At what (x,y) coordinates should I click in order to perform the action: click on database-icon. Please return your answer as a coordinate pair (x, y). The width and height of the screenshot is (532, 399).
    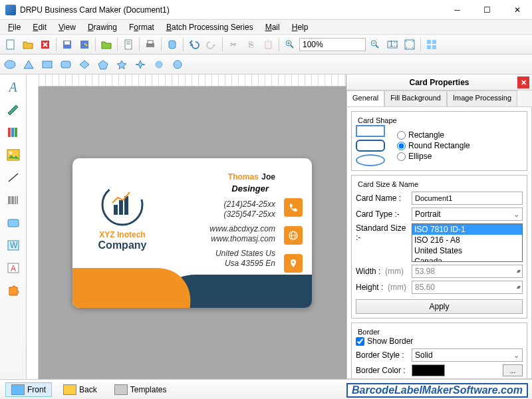
    Looking at the image, I should click on (172, 45).